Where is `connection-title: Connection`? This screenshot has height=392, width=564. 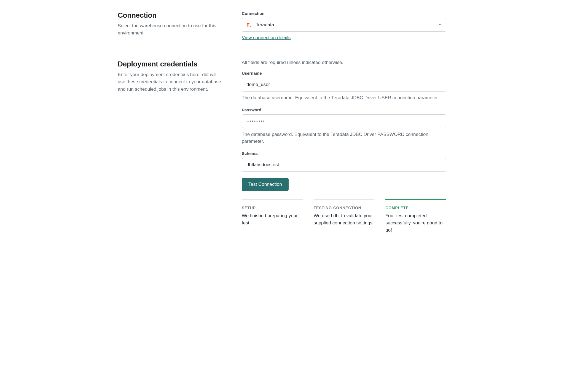 connection-title: Connection is located at coordinates (171, 15).